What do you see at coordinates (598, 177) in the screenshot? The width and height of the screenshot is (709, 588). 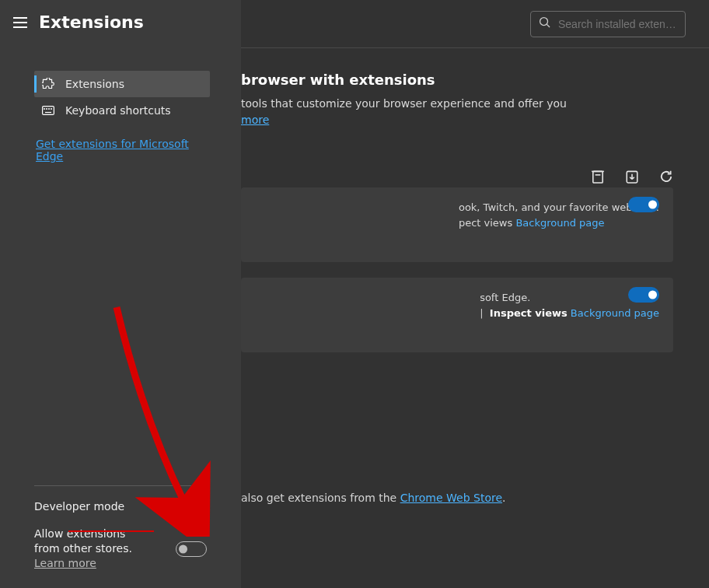 I see `remove-icon` at bounding box center [598, 177].